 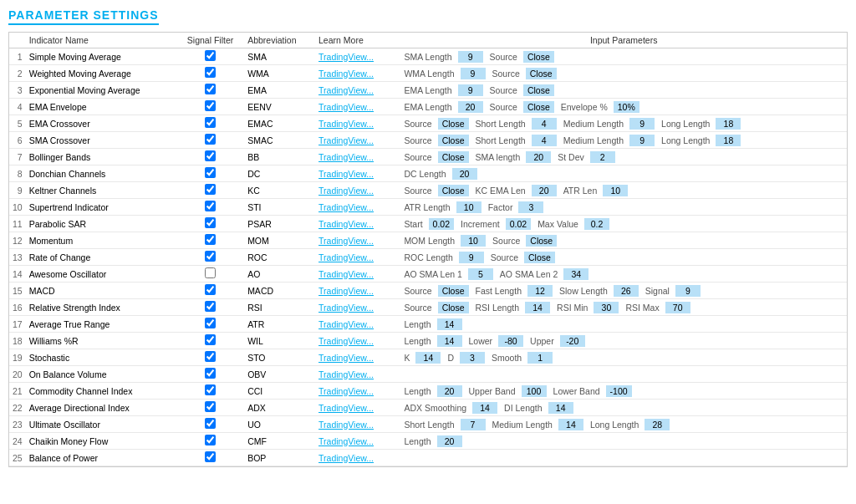 What do you see at coordinates (511, 341) in the screenshot?
I see `param-value: -80` at bounding box center [511, 341].